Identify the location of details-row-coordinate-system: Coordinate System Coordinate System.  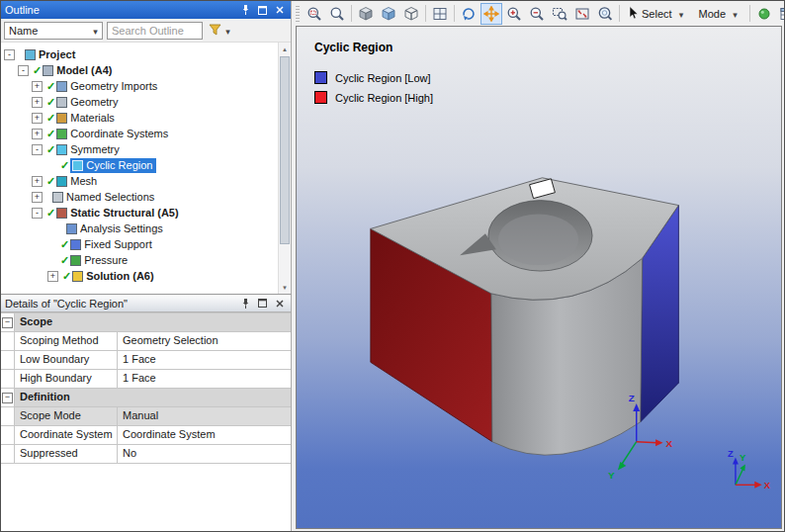
(146, 435).